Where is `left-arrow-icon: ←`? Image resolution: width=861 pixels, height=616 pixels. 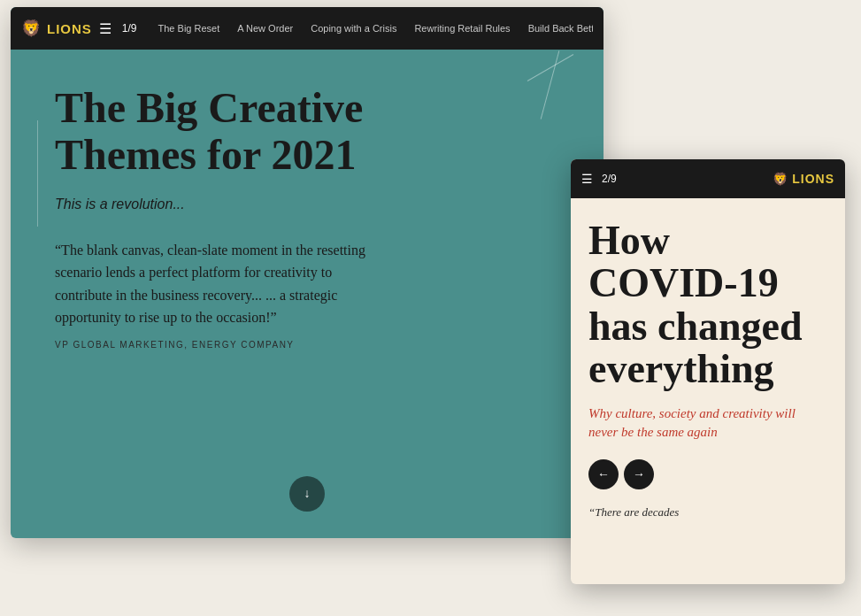 left-arrow-icon: ← is located at coordinates (603, 474).